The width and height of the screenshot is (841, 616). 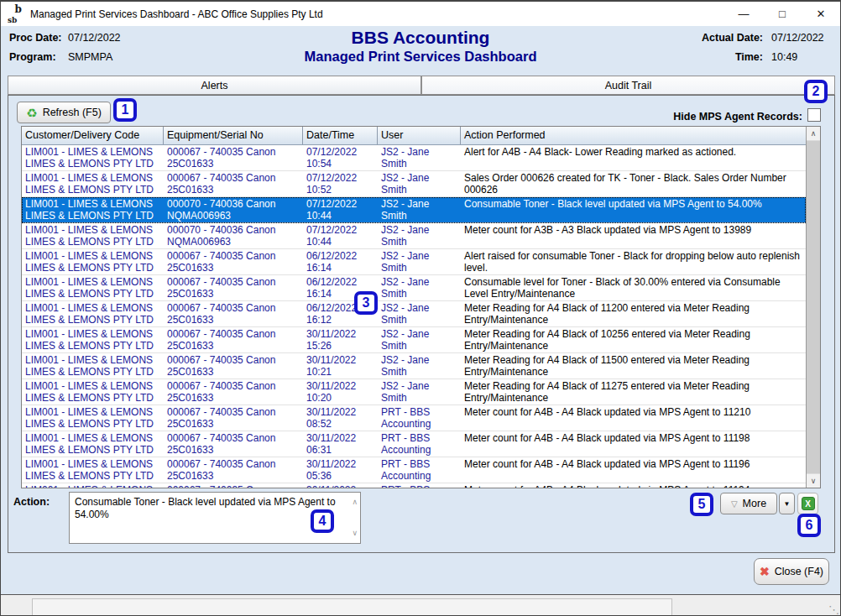 I want to click on column-header-action: Action Performed, so click(x=633, y=136).